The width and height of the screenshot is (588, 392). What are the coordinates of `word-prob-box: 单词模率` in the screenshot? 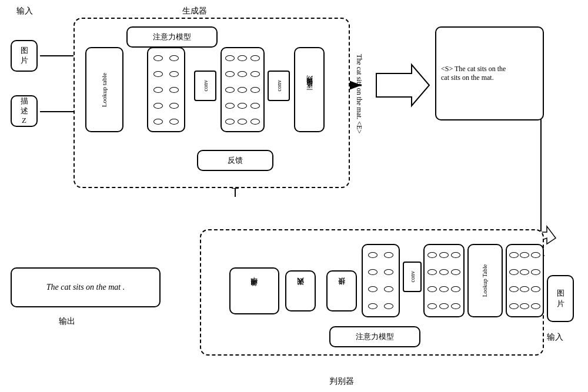 It's located at (254, 291).